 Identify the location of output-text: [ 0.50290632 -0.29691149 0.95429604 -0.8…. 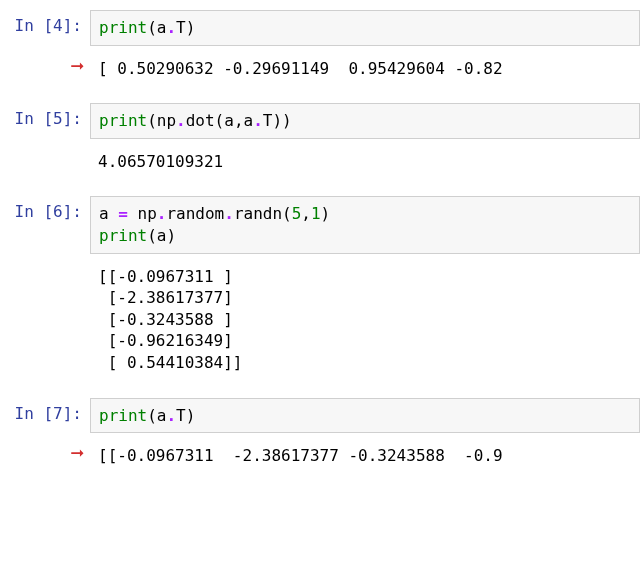
(365, 71).